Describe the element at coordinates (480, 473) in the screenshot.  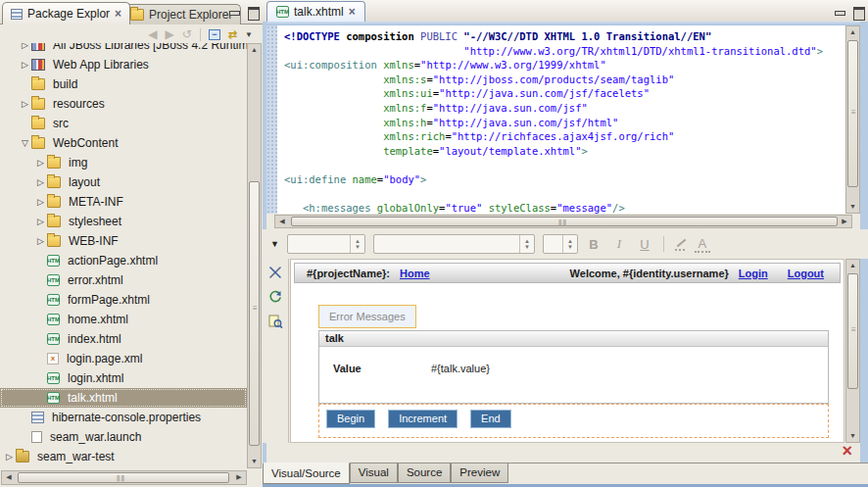
I see `mode-tab-preview: Preview` at that location.